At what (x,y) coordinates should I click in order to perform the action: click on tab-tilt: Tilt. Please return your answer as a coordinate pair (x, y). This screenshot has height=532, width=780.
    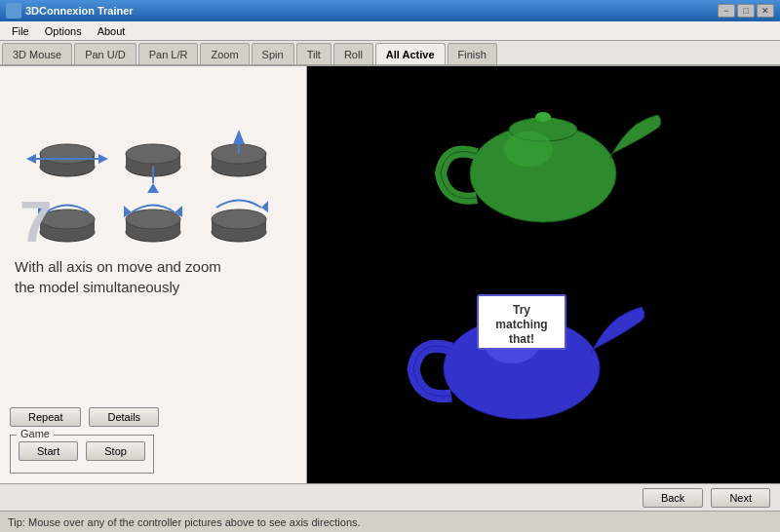
    Looking at the image, I should click on (314, 54).